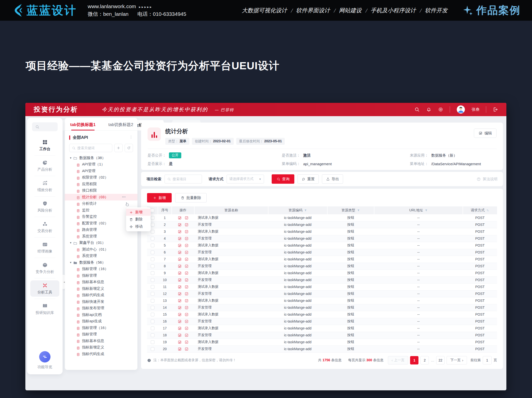 The width and height of the screenshot is (532, 398). I want to click on sort-icon, so click(487, 210).